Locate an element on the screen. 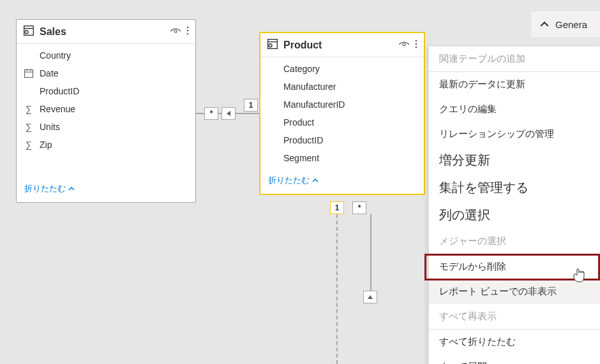  field-name: Segment is located at coordinates (350, 158).